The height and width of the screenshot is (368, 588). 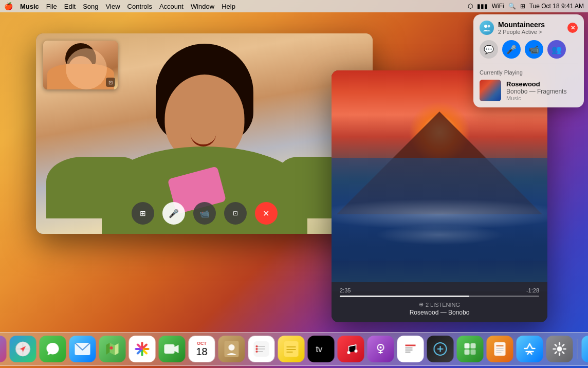 I want to click on notif-people-button: 👥, so click(x=557, y=49).